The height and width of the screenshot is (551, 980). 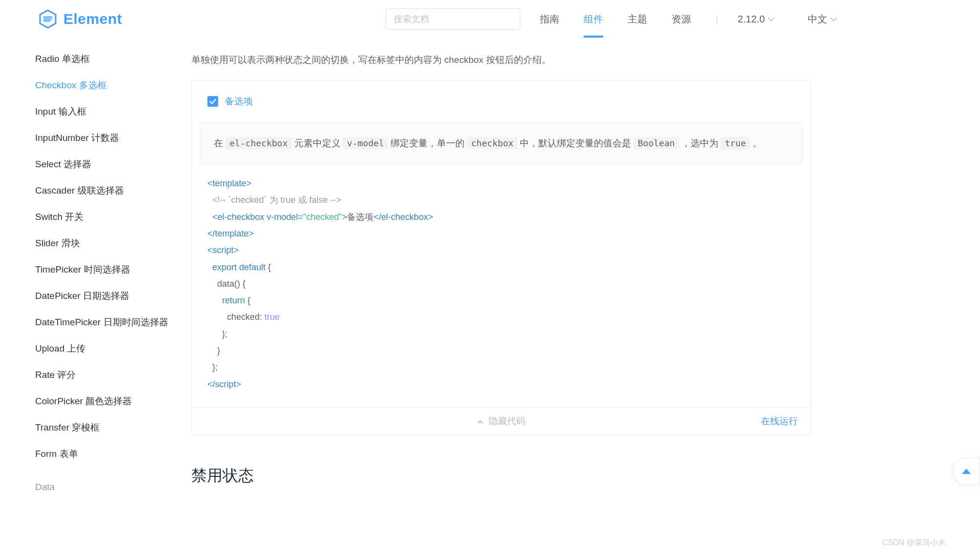 What do you see at coordinates (113, 164) in the screenshot?
I see `sidebar-item-select: Select 选择器` at bounding box center [113, 164].